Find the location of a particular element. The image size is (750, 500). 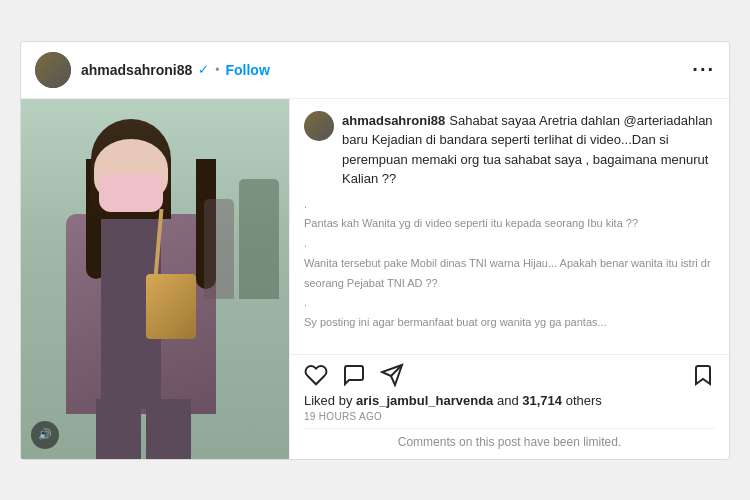

post-header: ahmadsahroni88 ✓ • Follow ··· is located at coordinates (375, 70).